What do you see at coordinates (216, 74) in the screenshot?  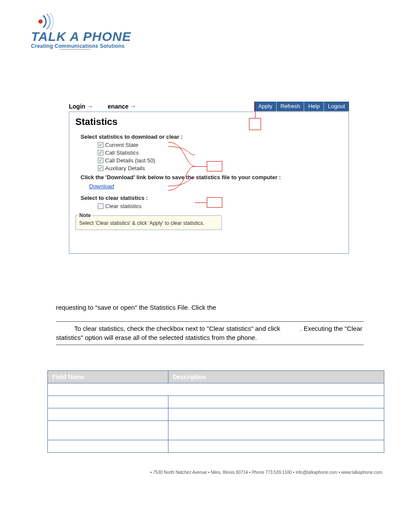 I see `section-heading: 4.21. Statistics` at bounding box center [216, 74].